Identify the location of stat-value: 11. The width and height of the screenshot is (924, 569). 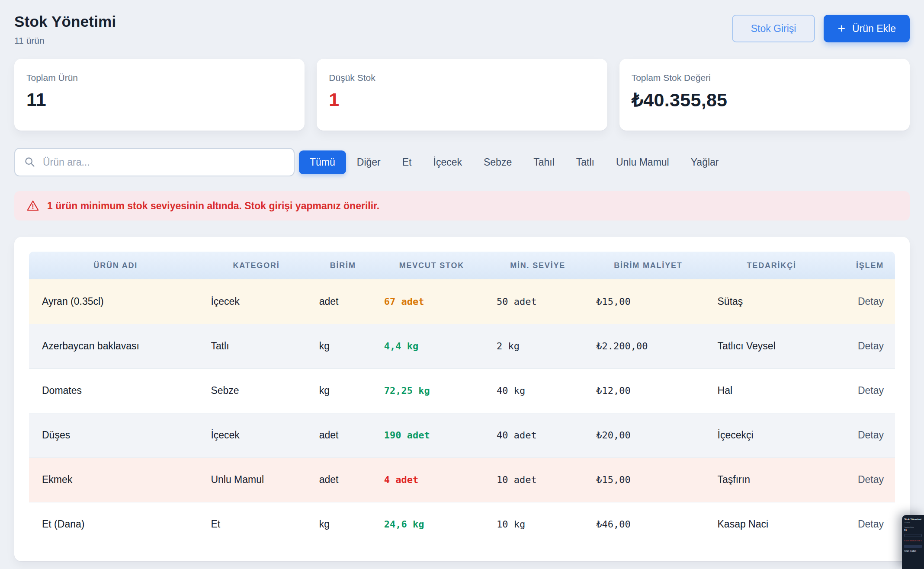
(159, 99).